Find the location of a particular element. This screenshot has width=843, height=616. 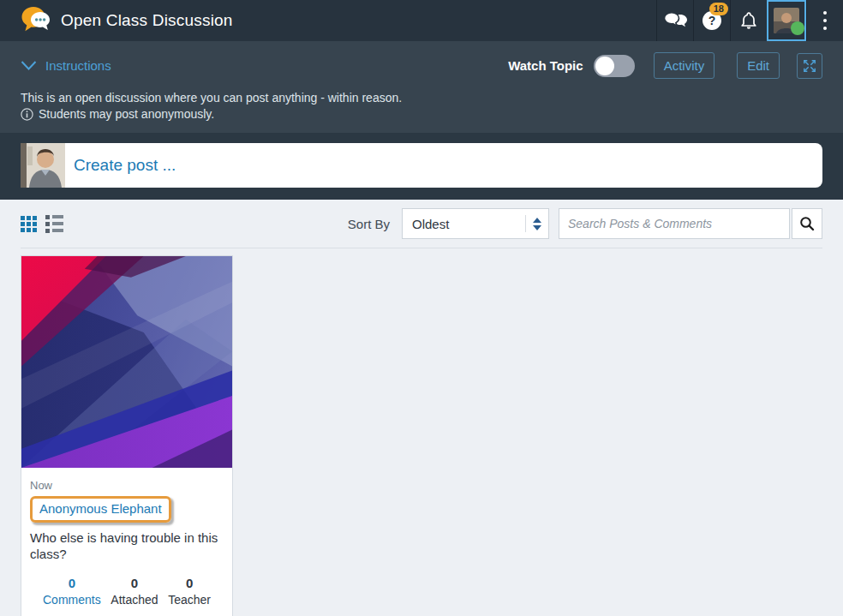

instructions-label: Instructions is located at coordinates (79, 65).